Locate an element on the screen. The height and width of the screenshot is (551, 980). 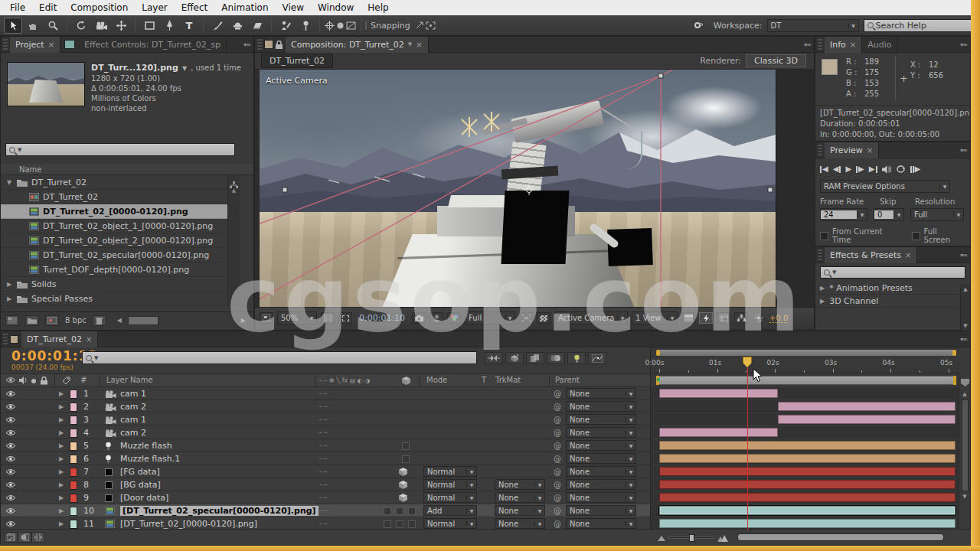
scroll-up-icon: ▲ is located at coordinates (965, 289).